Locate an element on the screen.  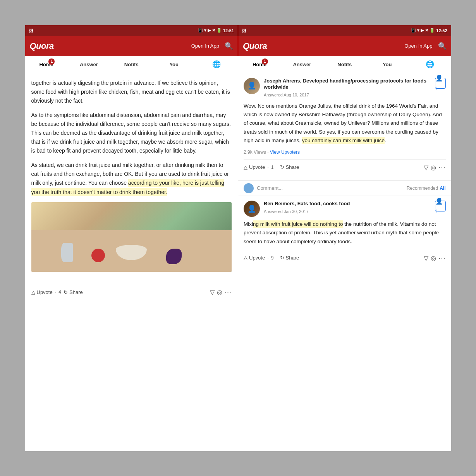
comment-bar: Comment... Recommended All is located at coordinates (345, 188).